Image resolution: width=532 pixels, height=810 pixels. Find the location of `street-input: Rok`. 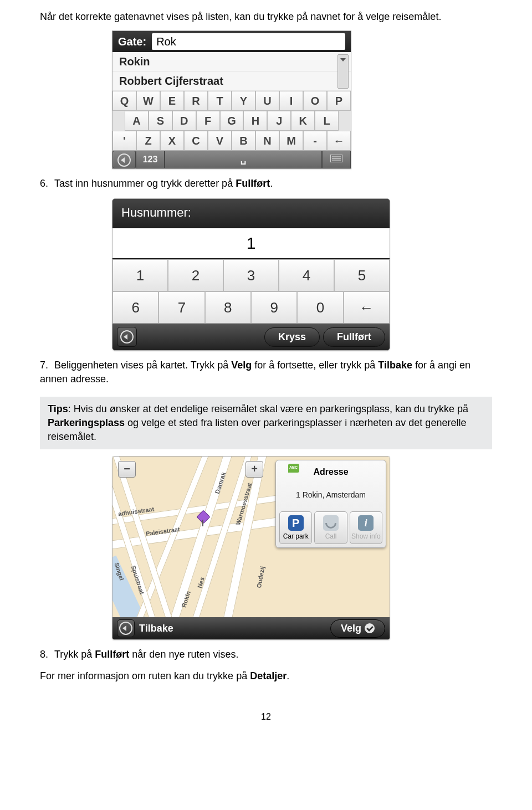

street-input: Rok is located at coordinates (248, 42).